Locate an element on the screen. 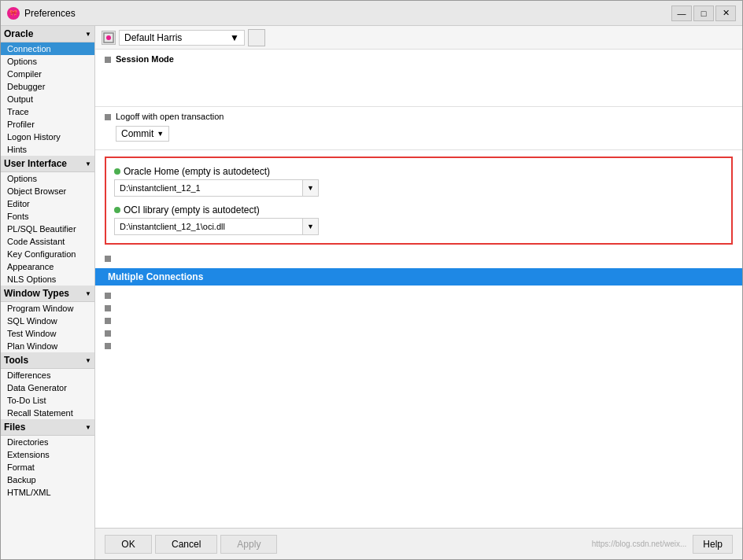  maximize-button: □ is located at coordinates (704, 13).